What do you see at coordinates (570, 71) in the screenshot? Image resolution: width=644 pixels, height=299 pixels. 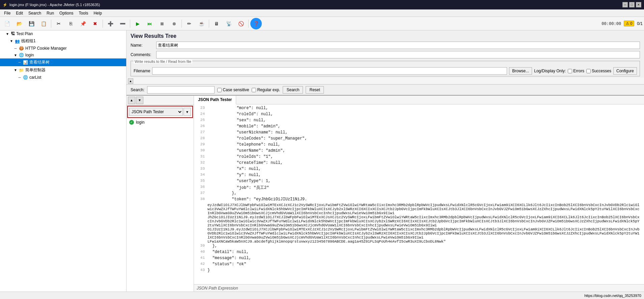 I see `errors-checkbox` at bounding box center [570, 71].